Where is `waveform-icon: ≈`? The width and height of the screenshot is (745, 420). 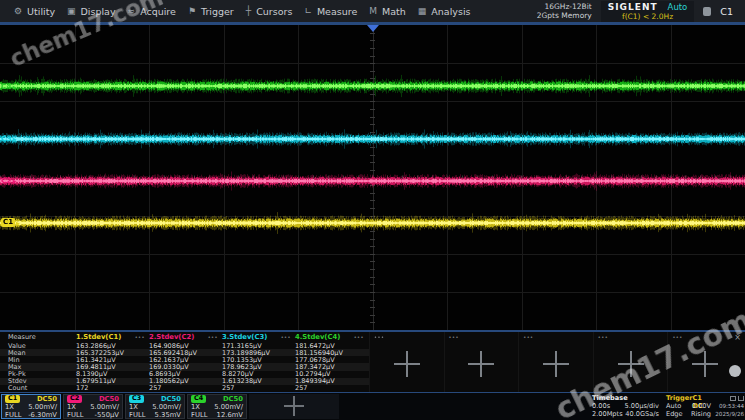 waveform-icon: ≈ is located at coordinates (132, 12).